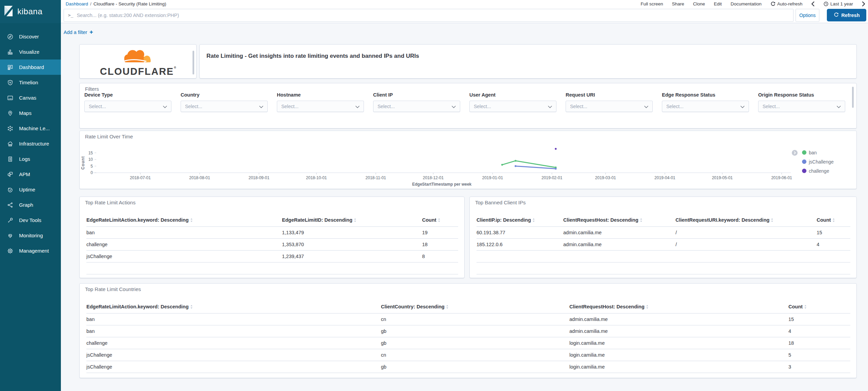 The width and height of the screenshot is (868, 391). Describe the element at coordinates (31, 113) in the screenshot. I see `sidebar-item-maps: Maps` at that location.